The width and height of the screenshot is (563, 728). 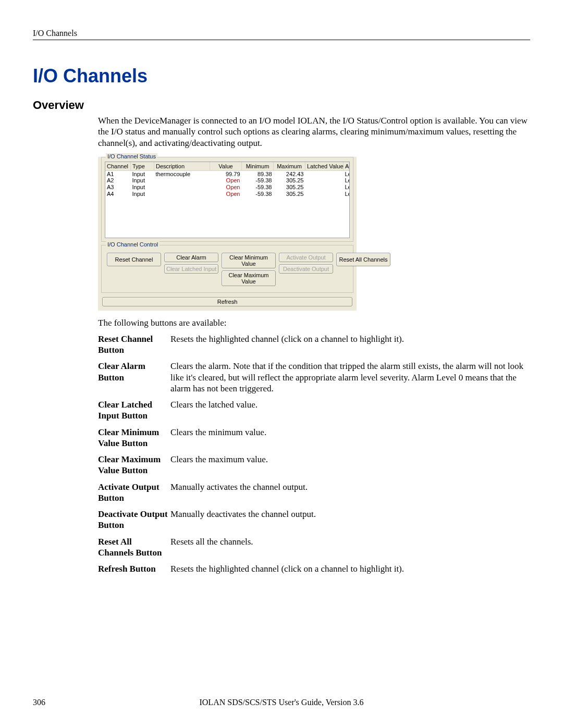 I want to click on page-footer: 306 IOLAN SDS/SCS/STS User's Guide, Vers…, so click(x=282, y=702).